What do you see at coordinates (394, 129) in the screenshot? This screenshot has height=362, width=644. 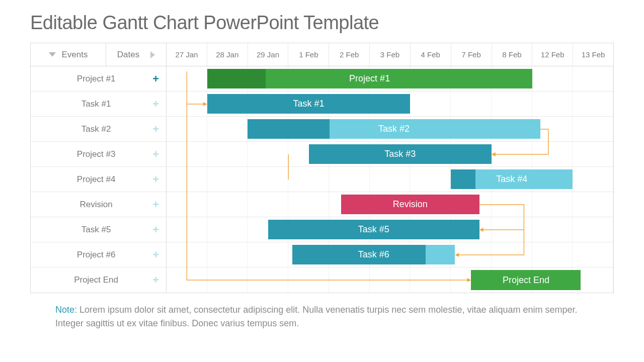 I see `gantt-bar-label: Task #2` at bounding box center [394, 129].